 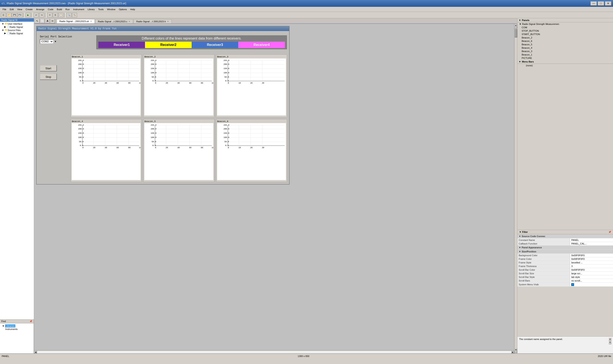 I want to click on tab-uir-close: ✕, so click(x=91, y=21).